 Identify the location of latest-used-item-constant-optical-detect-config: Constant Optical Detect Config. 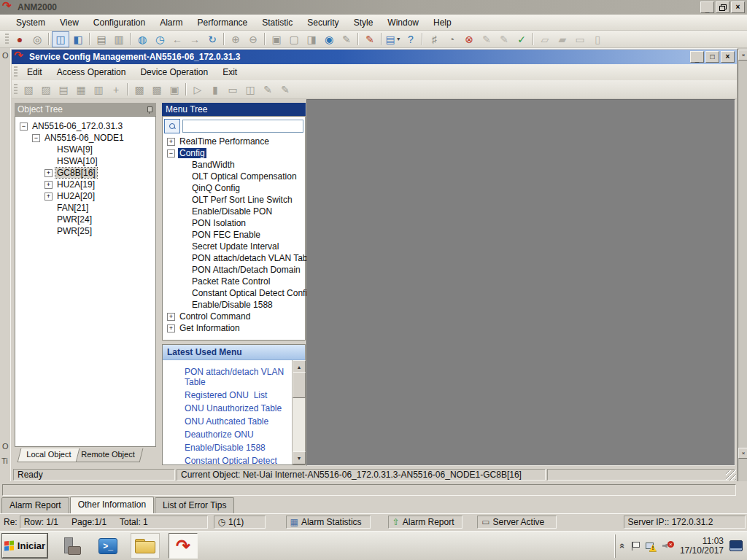
(228, 459).